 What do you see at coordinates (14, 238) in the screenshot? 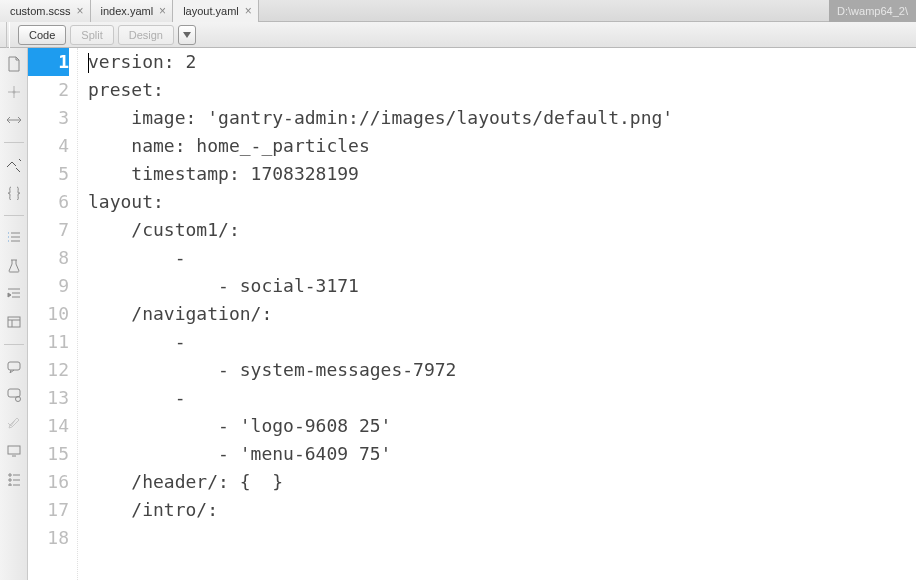
I see `list-icon` at bounding box center [14, 238].